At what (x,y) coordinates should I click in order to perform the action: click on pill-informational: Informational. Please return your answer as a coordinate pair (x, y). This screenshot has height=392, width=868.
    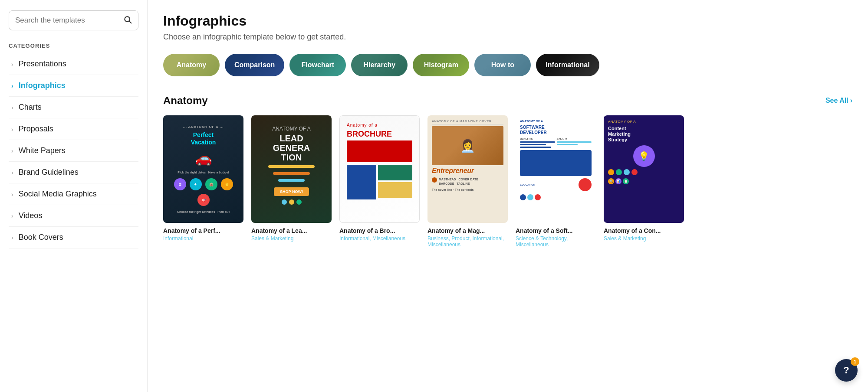
    Looking at the image, I should click on (568, 65).